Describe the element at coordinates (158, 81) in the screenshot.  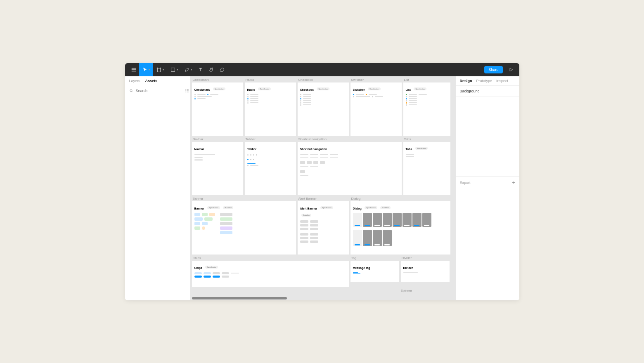
I see `left-panel-tabs: Layers Assets` at that location.